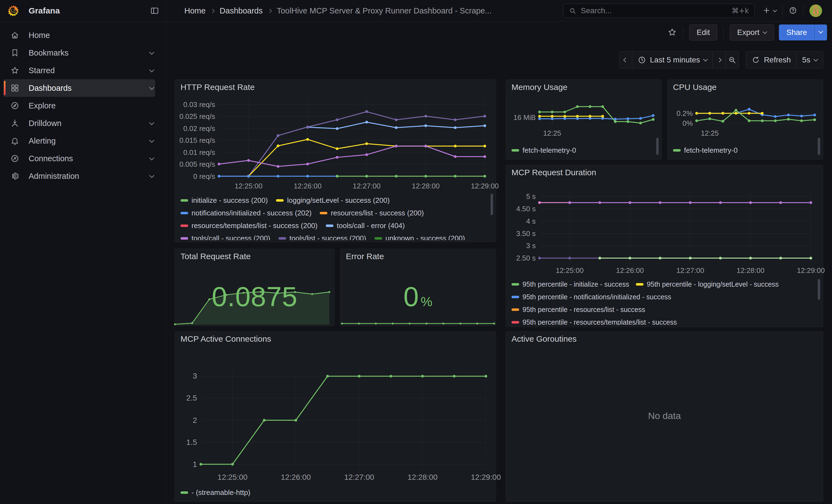 The height and width of the screenshot is (504, 832). Describe the element at coordinates (197, 116) in the screenshot. I see `svg-text: 0.025 req/s` at that location.